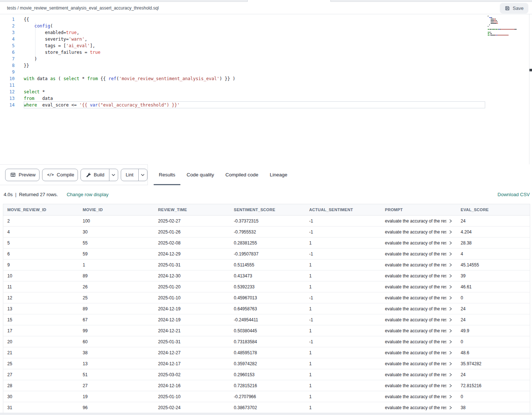 The image size is (532, 415). I want to click on results-status-bar: 4.0s | Returned 27 rows. Change row disp…, so click(266, 195).